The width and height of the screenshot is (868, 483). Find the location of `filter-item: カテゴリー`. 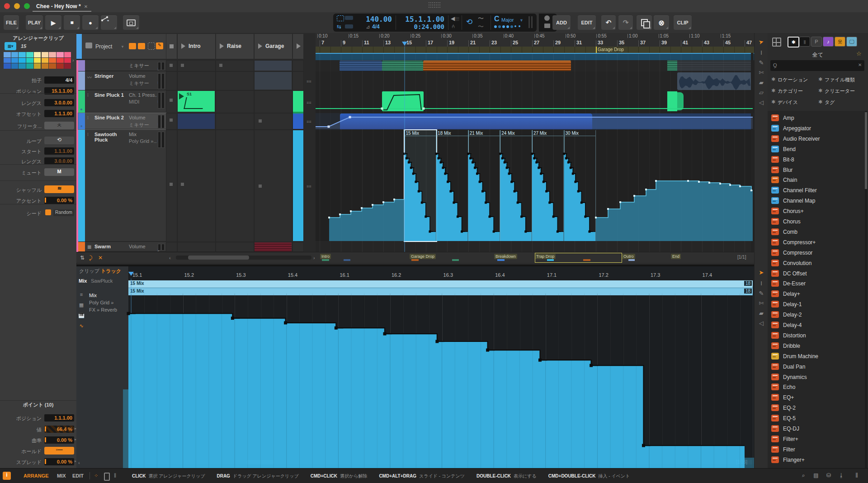

filter-item: カテゴリー is located at coordinates (790, 91).